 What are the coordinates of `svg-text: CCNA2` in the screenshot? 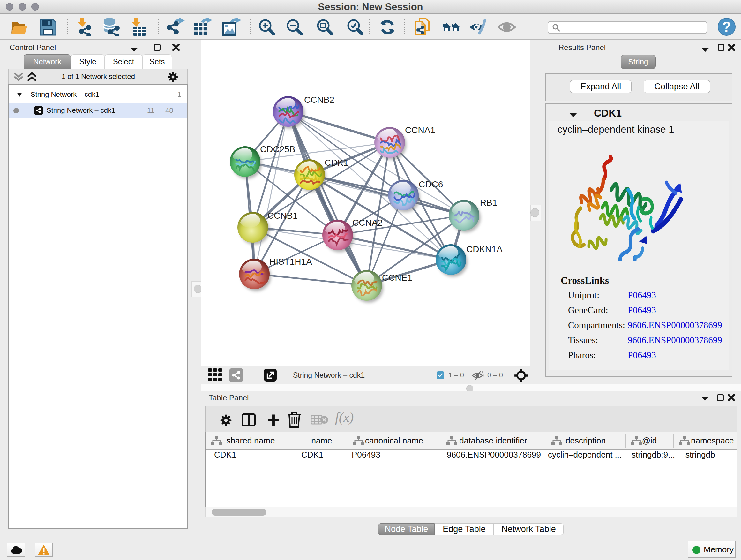 It's located at (367, 223).